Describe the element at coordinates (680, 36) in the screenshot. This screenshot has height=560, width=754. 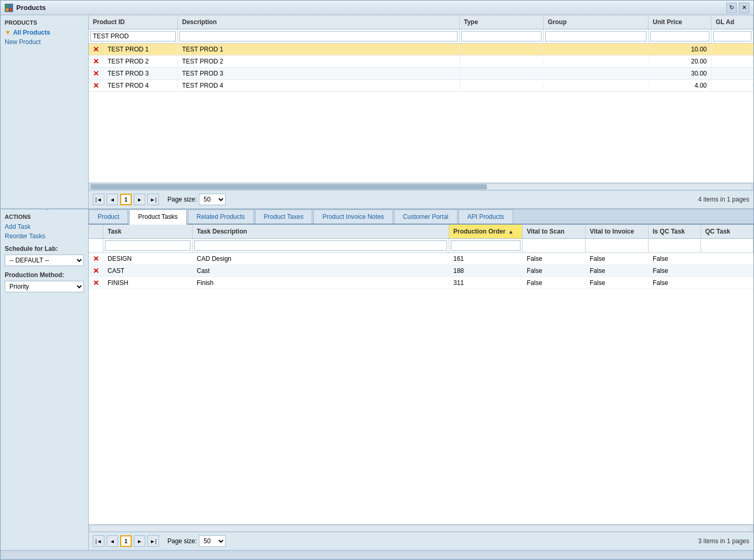
I see `filter-input-price` at that location.